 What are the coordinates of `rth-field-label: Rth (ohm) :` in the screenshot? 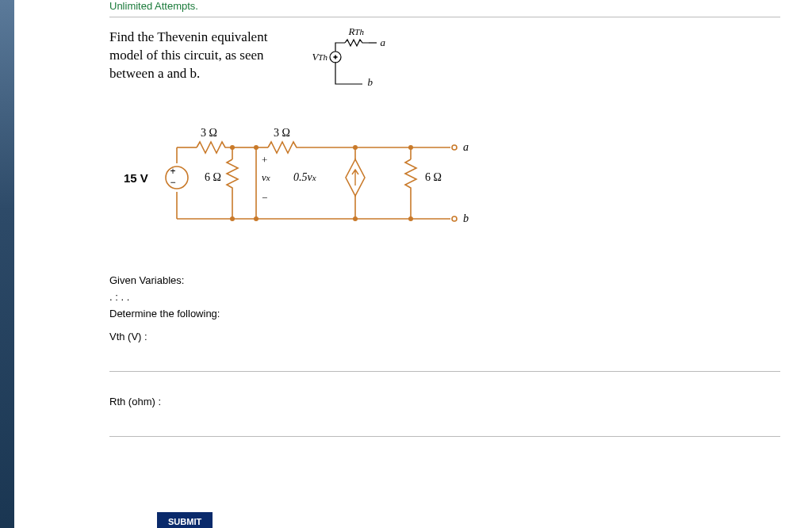 It's located at (445, 401).